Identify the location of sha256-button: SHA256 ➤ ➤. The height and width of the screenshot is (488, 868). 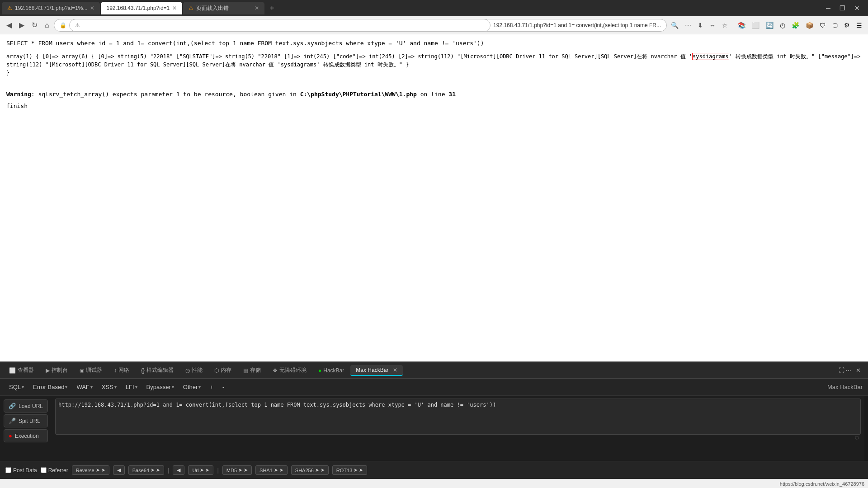
(310, 470).